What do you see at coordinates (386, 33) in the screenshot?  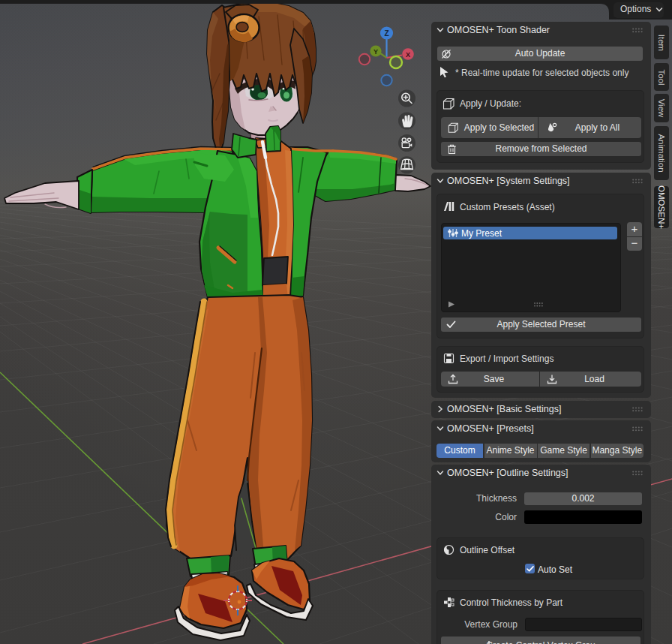 I see `svg-text: Z` at bounding box center [386, 33].